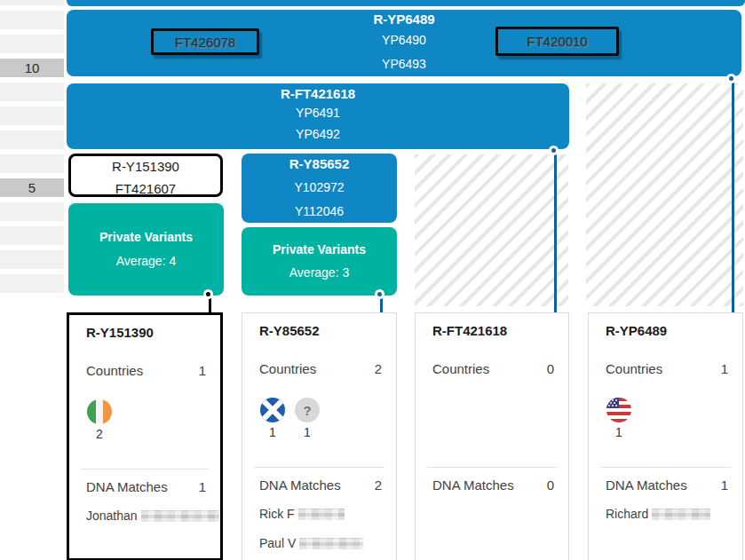 The image size is (745, 560). What do you see at coordinates (321, 485) in the screenshot?
I see `dna-matches-row: DNA Matches 2` at bounding box center [321, 485].